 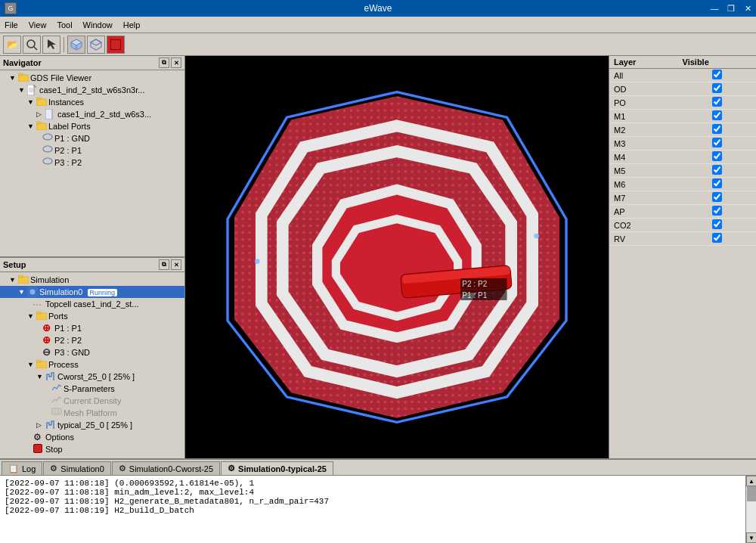 I want to click on layer-col-header: Layer, so click(x=644, y=62).